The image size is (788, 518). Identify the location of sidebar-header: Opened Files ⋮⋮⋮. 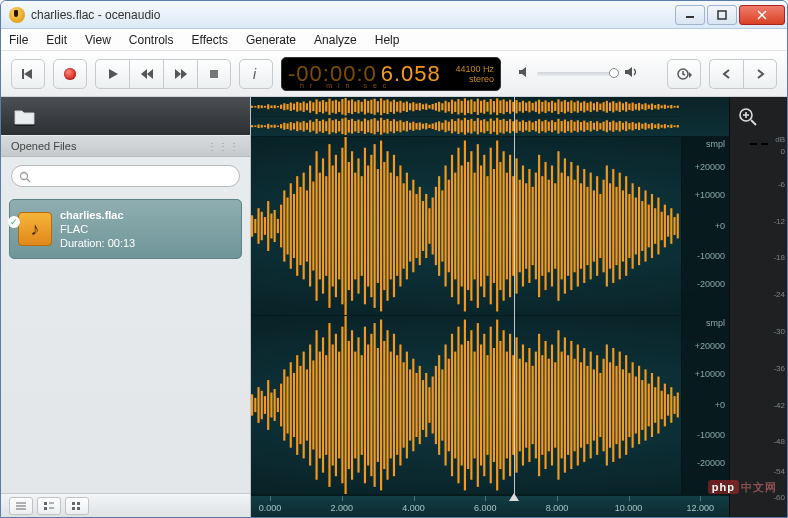
(126, 146).